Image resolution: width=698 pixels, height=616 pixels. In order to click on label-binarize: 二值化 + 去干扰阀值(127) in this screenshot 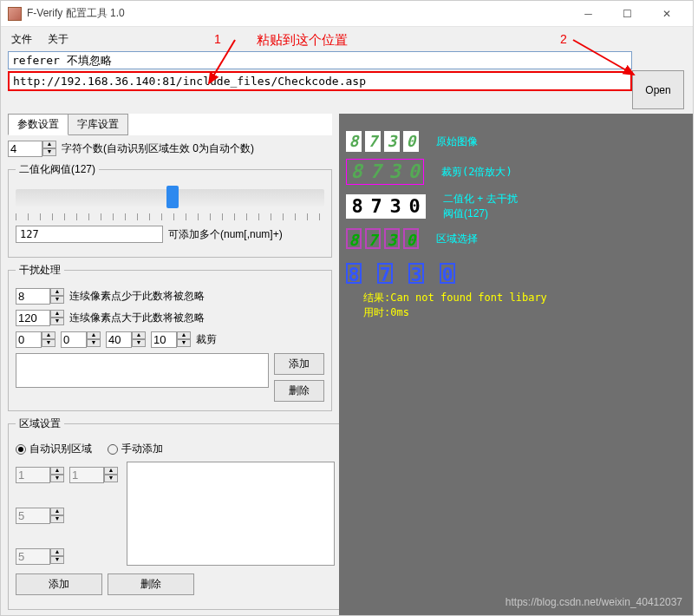, I will do `click(480, 206)`.